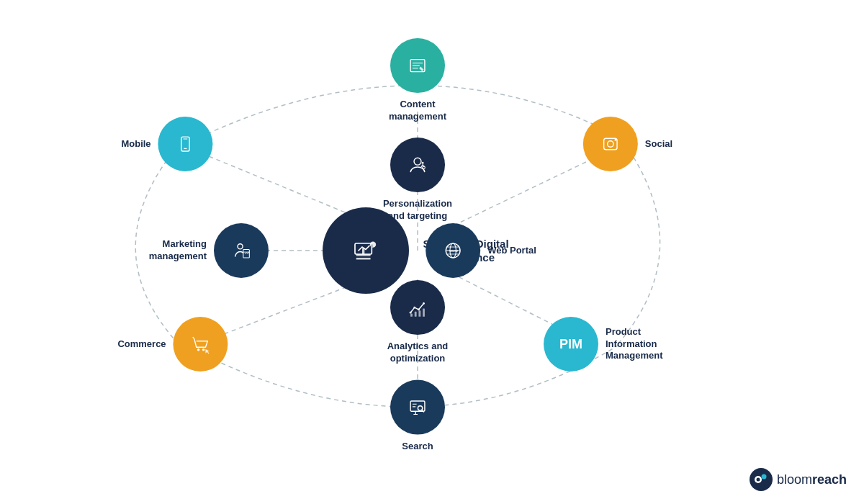  What do you see at coordinates (135, 144) in the screenshot?
I see `mobile-label: Mobile` at bounding box center [135, 144].